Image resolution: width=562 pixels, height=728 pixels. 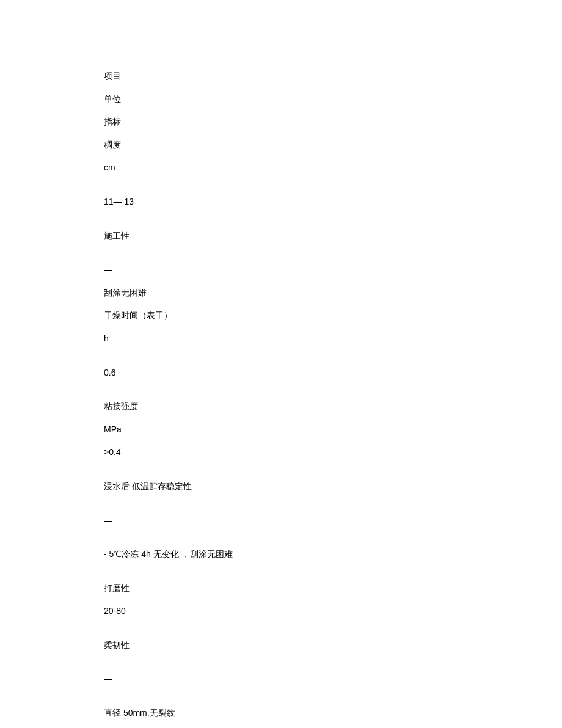 What do you see at coordinates (333, 202) in the screenshot?
I see `text-line: 11— 13` at bounding box center [333, 202].